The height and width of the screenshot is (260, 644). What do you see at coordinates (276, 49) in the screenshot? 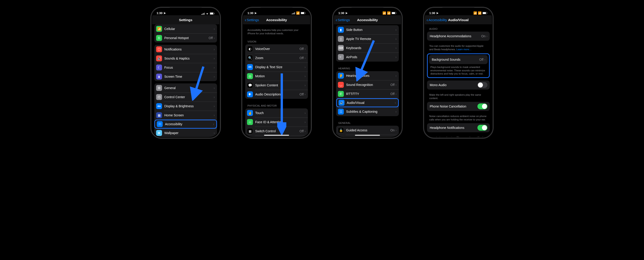
I see `row-voiceover: ◐VoiceOverOff›` at bounding box center [276, 49].